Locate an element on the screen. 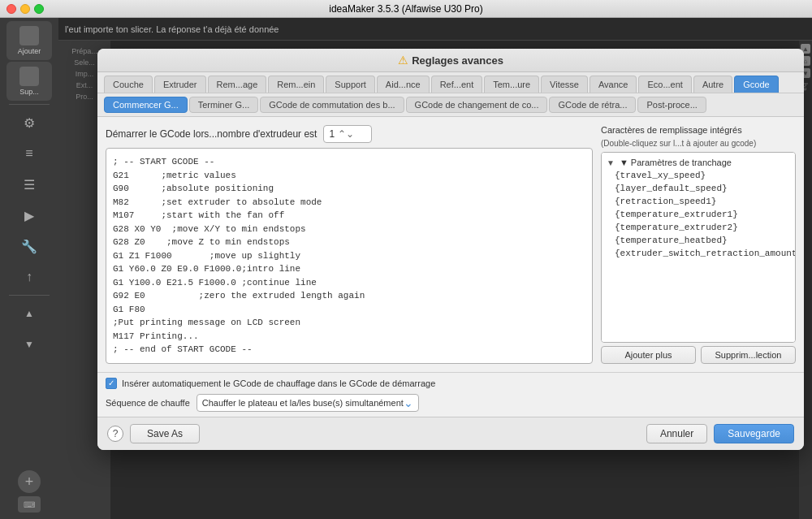 The width and height of the screenshot is (812, 519). gcode-line: G28 Z0 ;move Z to min endstops is located at coordinates (349, 242).